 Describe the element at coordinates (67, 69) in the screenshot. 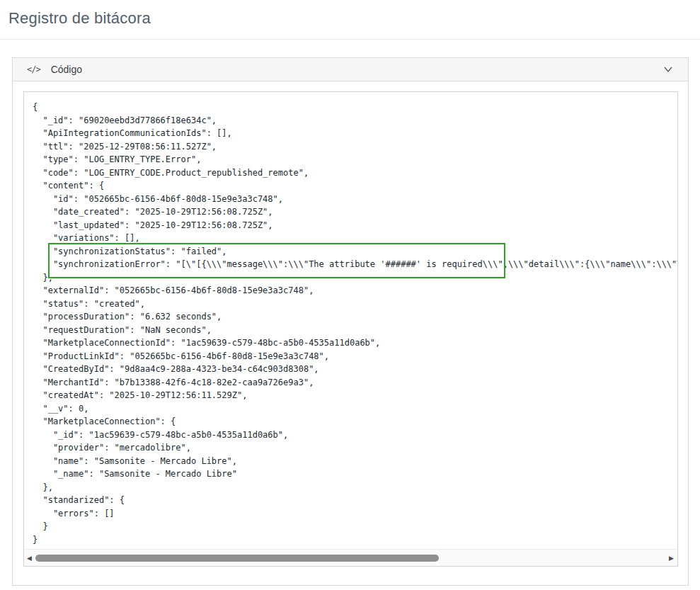

I see `code-section-label: Código` at that location.